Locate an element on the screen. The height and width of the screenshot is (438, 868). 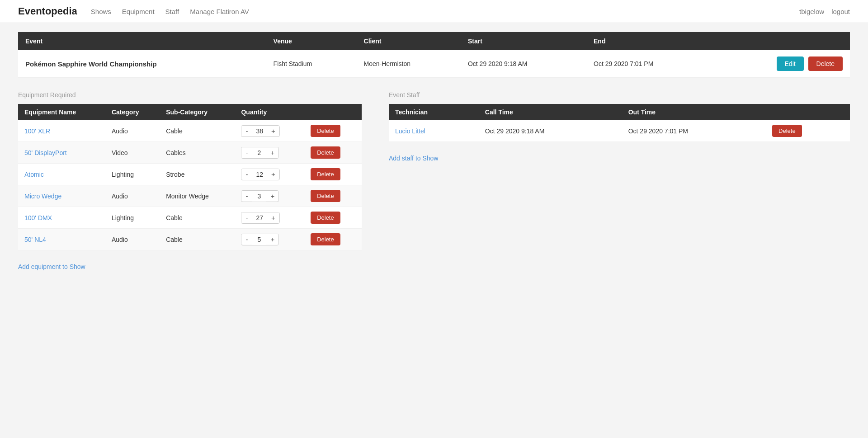
quantity-value: 2 is located at coordinates (259, 153).